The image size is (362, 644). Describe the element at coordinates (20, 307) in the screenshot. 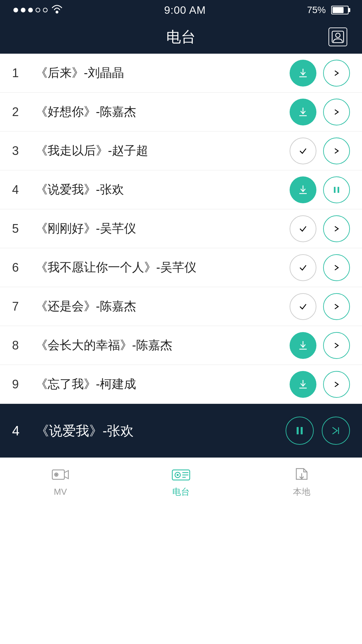

I see `song-number: 7` at that location.